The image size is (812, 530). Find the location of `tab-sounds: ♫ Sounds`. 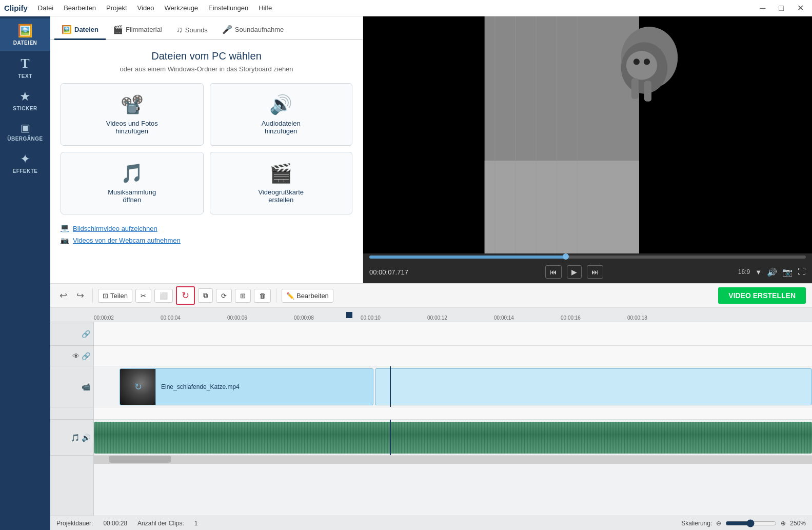

tab-sounds: ♫ Sounds is located at coordinates (192, 31).